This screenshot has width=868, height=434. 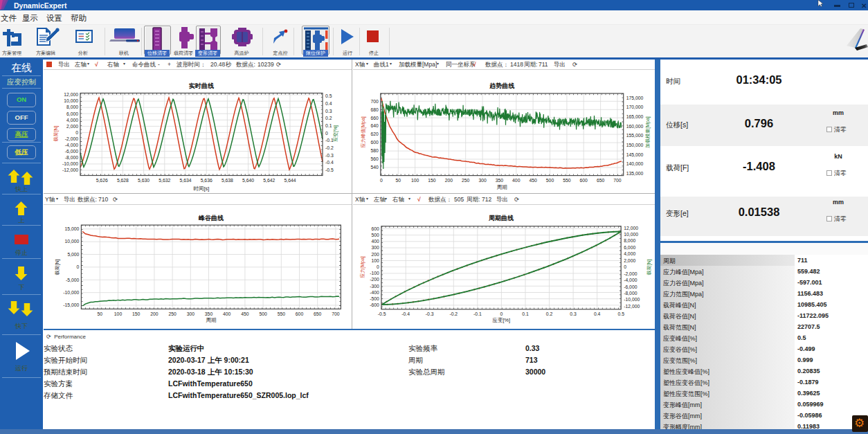 I want to click on svg-text: 15,000, so click(x=72, y=228).